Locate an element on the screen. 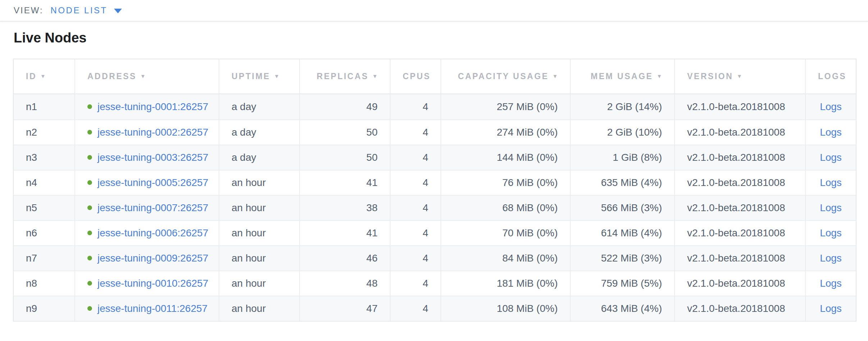 The height and width of the screenshot is (341, 868). node-address-link: jesse-tuning-0010:26257 is located at coordinates (153, 283).